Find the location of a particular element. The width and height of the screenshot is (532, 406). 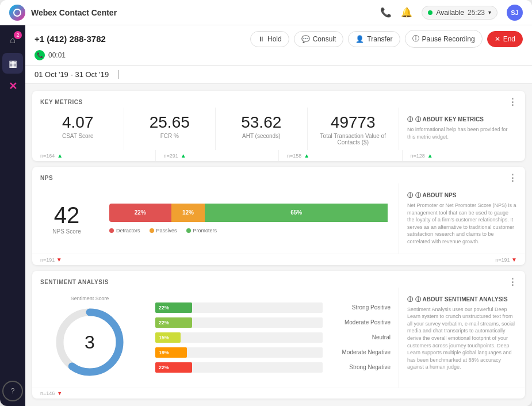

key-metrics-menu: ⋮ is located at coordinates (513, 102).